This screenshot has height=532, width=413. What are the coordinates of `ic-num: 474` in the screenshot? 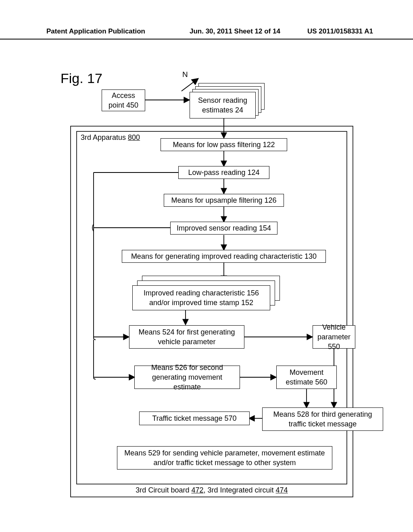 It's located at (282, 490).